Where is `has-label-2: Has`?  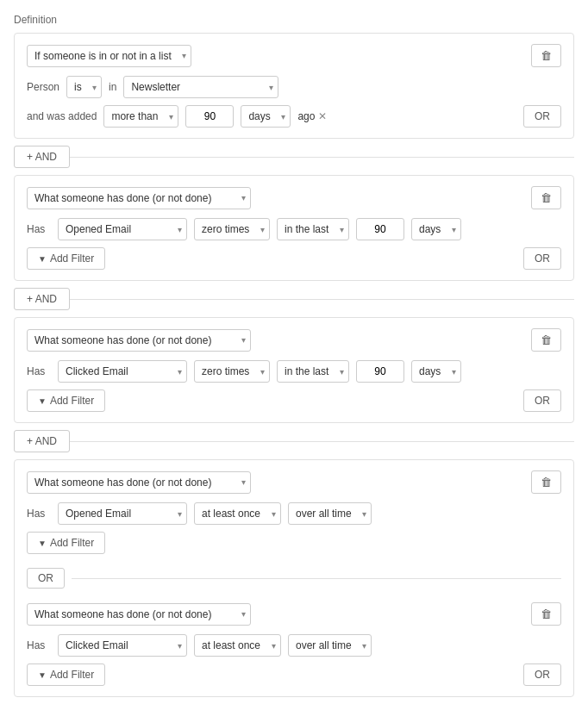 has-label-2: Has is located at coordinates (39, 229).